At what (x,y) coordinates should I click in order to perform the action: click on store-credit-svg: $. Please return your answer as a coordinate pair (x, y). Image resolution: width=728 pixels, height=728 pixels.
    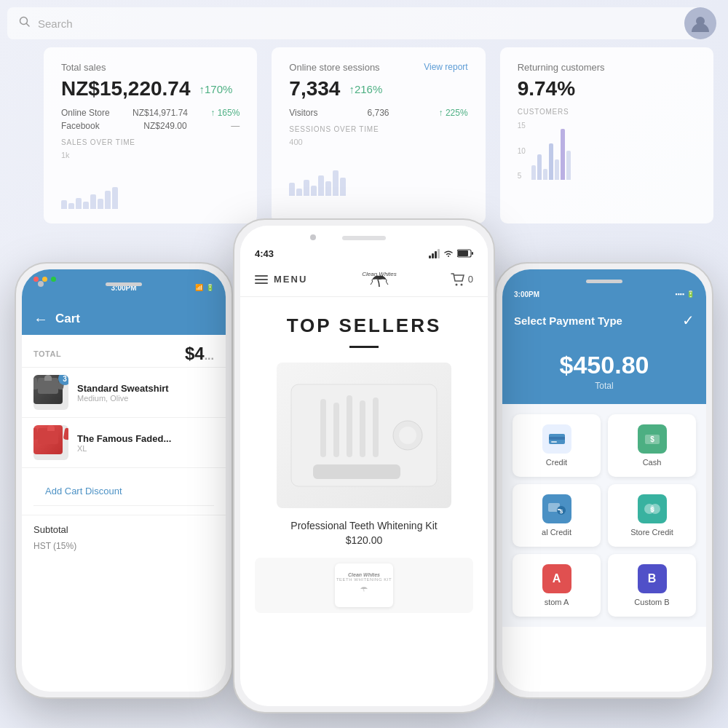
    Looking at the image, I should click on (652, 509).